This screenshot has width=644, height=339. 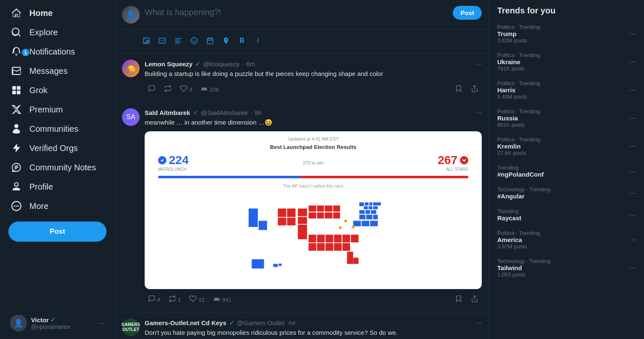 What do you see at coordinates (63, 323) in the screenshot?
I see `user-info: Victor ✓ @vponamariov` at bounding box center [63, 323].